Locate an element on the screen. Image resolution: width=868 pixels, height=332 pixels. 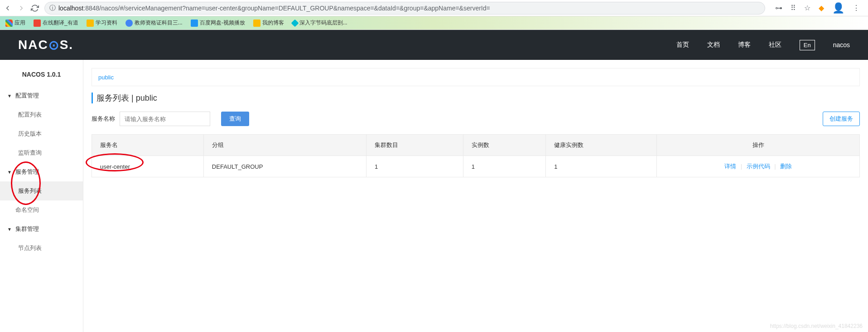
url-text: localhost:8848/nacos/#/serviceManagement… is located at coordinates (410, 8).